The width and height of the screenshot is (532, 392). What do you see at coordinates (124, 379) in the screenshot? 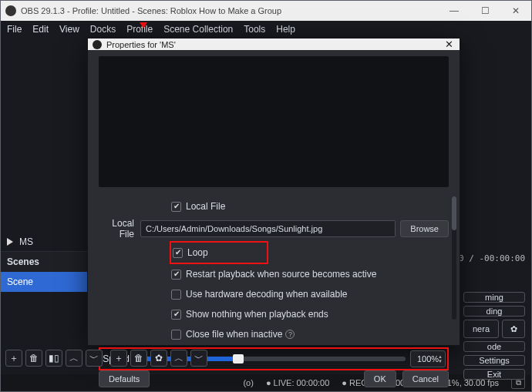
I see `defaults-button: Defaults` at bounding box center [124, 379].